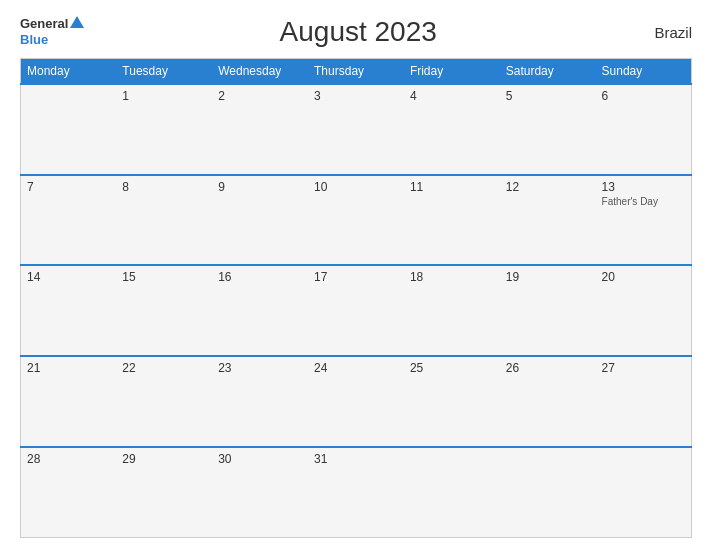  Describe the element at coordinates (68, 187) in the screenshot. I see `day-number: 7` at that location.